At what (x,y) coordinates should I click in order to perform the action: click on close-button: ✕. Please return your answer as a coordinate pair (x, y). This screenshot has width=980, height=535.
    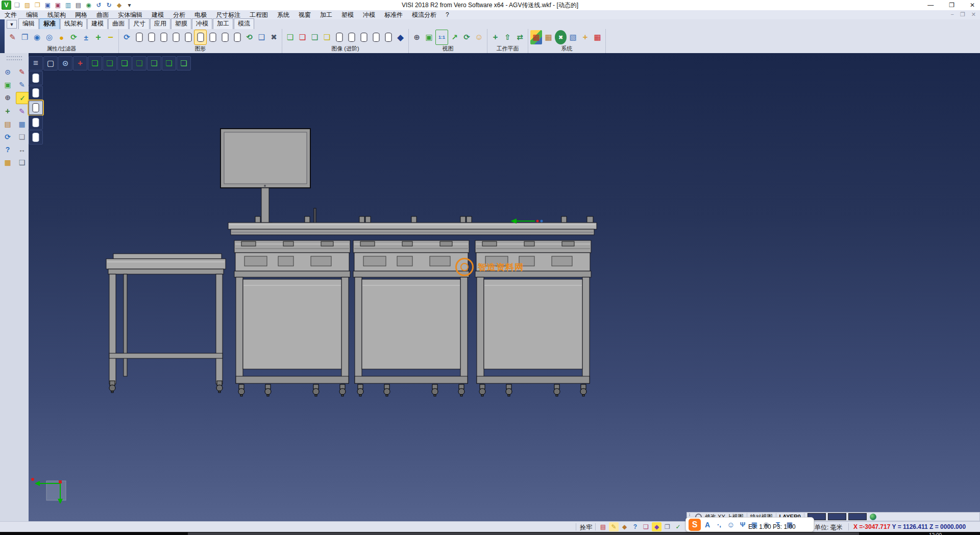
    Looking at the image, I should click on (972, 5).